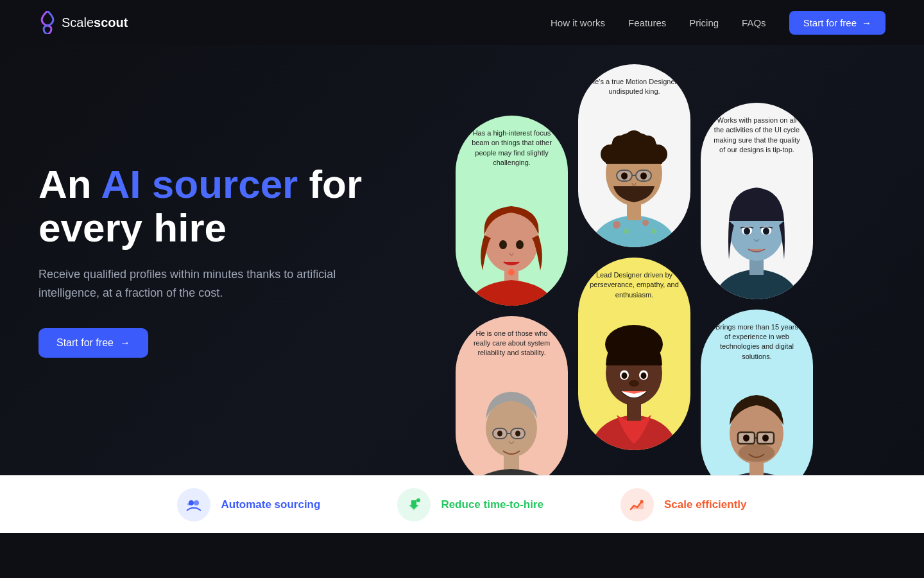 Image resolution: width=924 pixels, height=578 pixels. What do you see at coordinates (194, 505) in the screenshot?
I see `automate-icon` at bounding box center [194, 505].